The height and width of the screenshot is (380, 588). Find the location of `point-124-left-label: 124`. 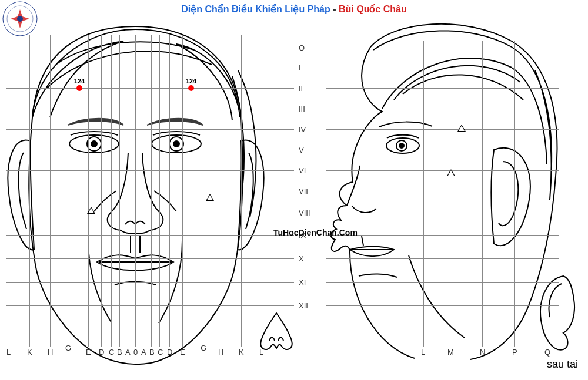

point-124-left-label: 124 is located at coordinates (79, 81).